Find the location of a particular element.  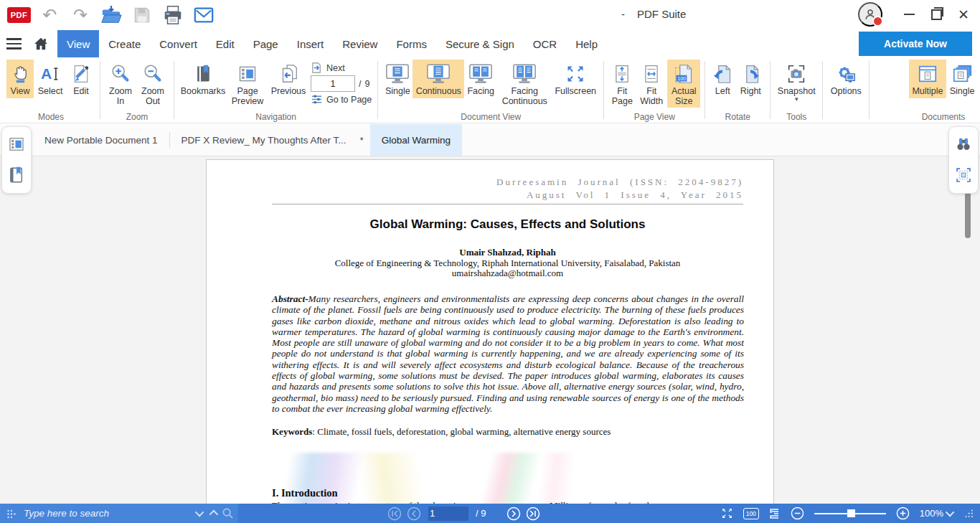

group-label-document-view: Document View is located at coordinates (491, 117).